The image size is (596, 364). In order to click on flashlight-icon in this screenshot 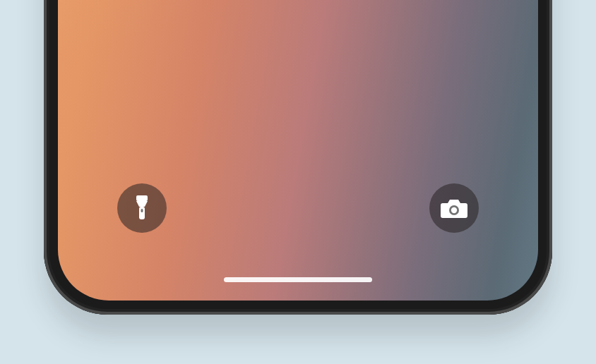, I will do `click(142, 208)`.